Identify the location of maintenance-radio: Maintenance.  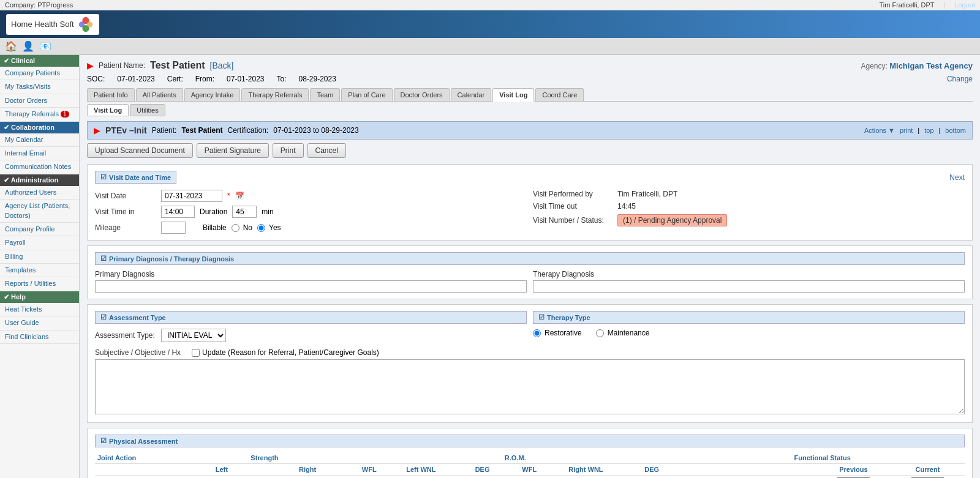
(623, 333).